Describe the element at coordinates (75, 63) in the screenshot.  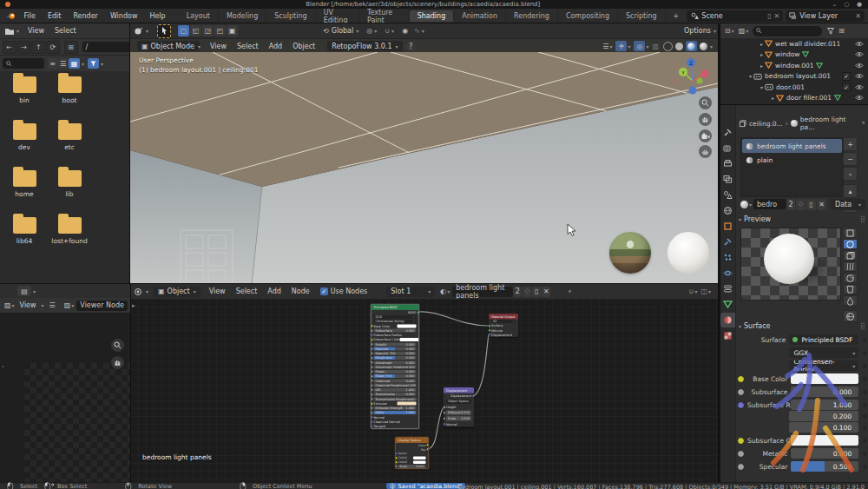
I see `display-thumbnail-icon: ▦` at that location.